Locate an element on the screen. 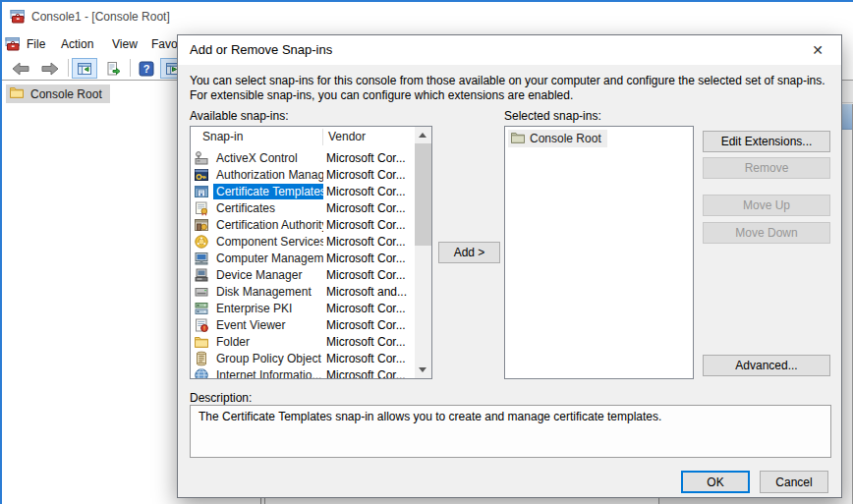 This screenshot has width=853, height=504. show-console-tree-icon is located at coordinates (85, 69).